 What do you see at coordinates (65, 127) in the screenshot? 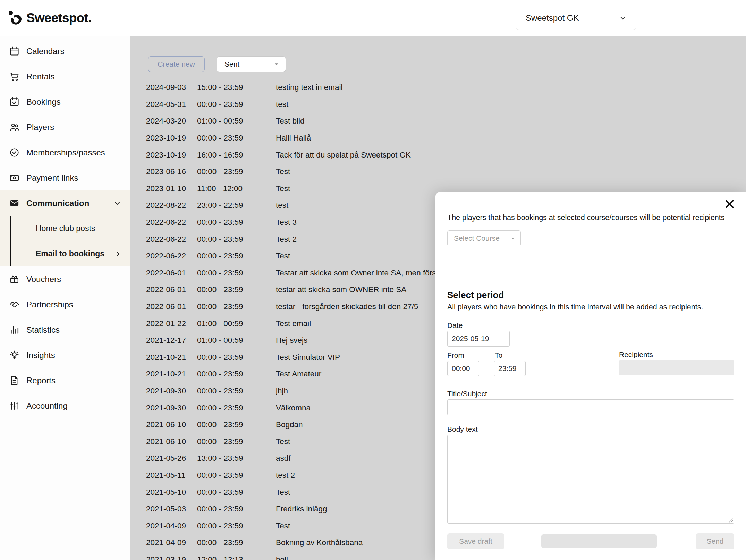
I see `sidebar-item-players: Players` at bounding box center [65, 127].